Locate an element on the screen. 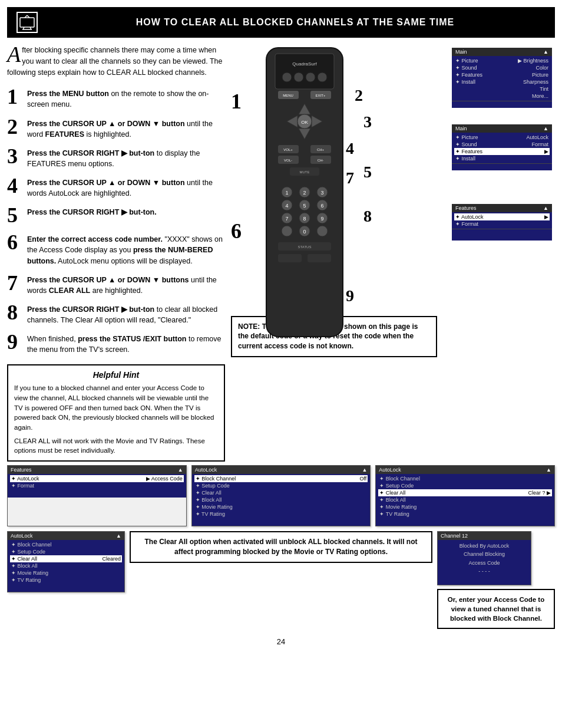  step-5: 5 Press the CURSOR RIGHT ▶ but-ton. is located at coordinates (116, 215).